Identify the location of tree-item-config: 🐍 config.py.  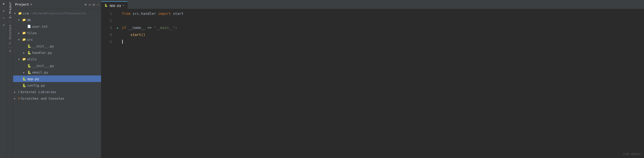
(57, 85).